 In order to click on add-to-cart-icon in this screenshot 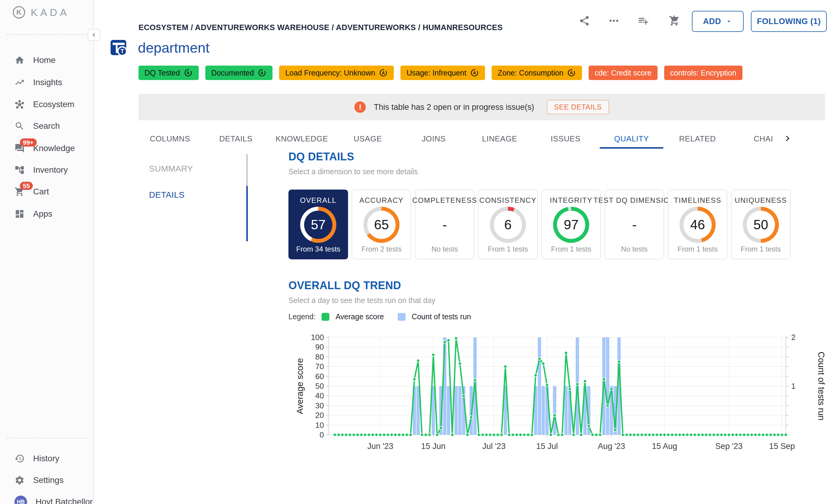, I will do `click(674, 21)`.